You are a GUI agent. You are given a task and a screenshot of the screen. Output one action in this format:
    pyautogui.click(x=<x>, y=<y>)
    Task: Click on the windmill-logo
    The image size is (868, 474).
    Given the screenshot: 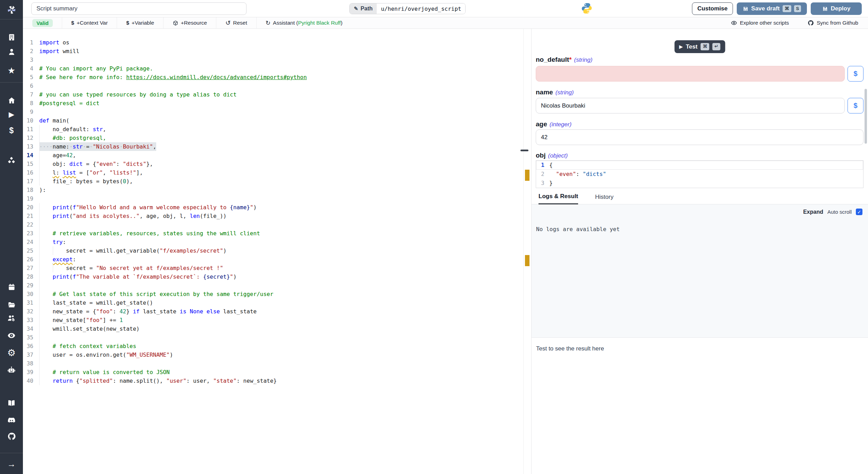 What is the action you would take?
    pyautogui.click(x=11, y=10)
    